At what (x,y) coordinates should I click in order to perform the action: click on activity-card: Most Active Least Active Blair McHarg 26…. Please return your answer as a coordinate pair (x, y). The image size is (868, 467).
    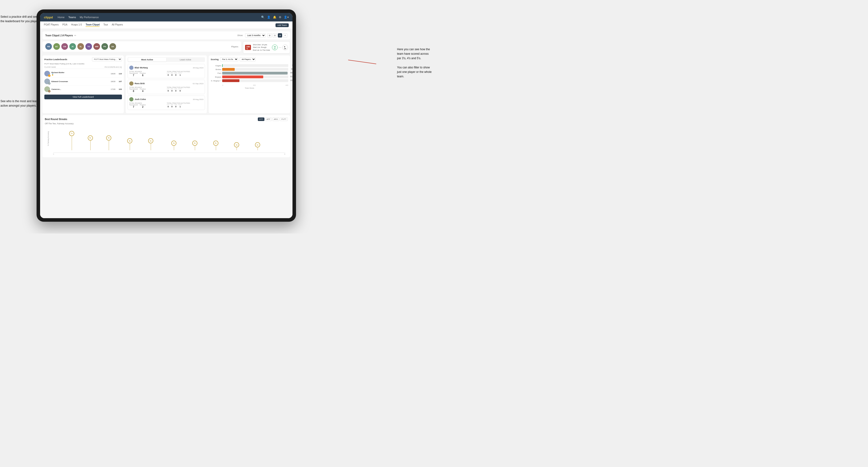
    Looking at the image, I should click on (166, 84).